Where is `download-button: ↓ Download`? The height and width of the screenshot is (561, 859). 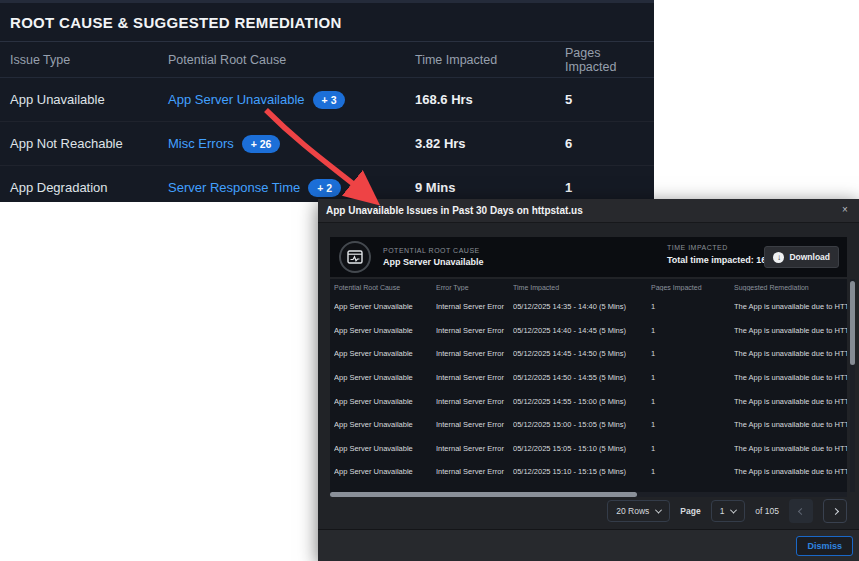
download-button: ↓ Download is located at coordinates (802, 257).